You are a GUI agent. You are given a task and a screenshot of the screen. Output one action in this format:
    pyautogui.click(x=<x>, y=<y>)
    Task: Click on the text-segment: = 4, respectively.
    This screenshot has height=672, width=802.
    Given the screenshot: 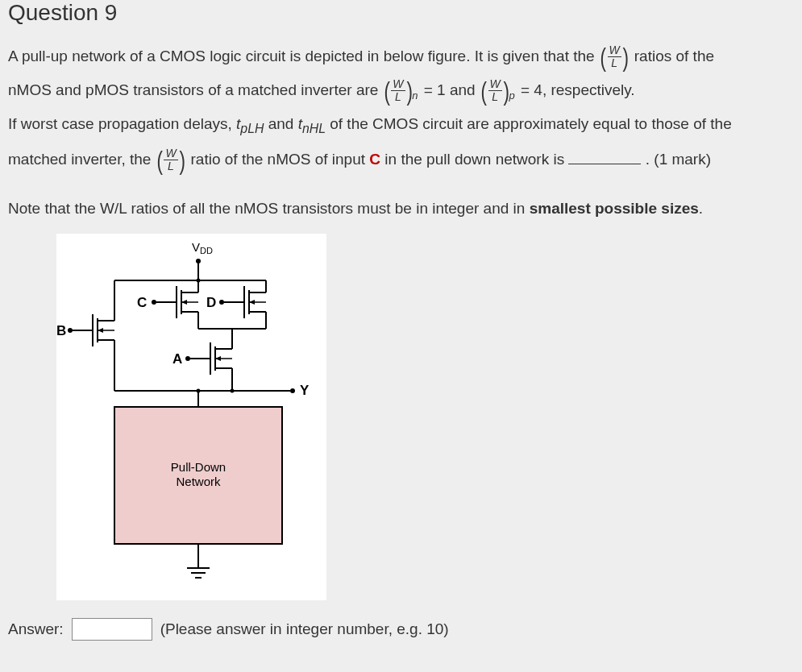 What is the action you would take?
    pyautogui.click(x=578, y=90)
    